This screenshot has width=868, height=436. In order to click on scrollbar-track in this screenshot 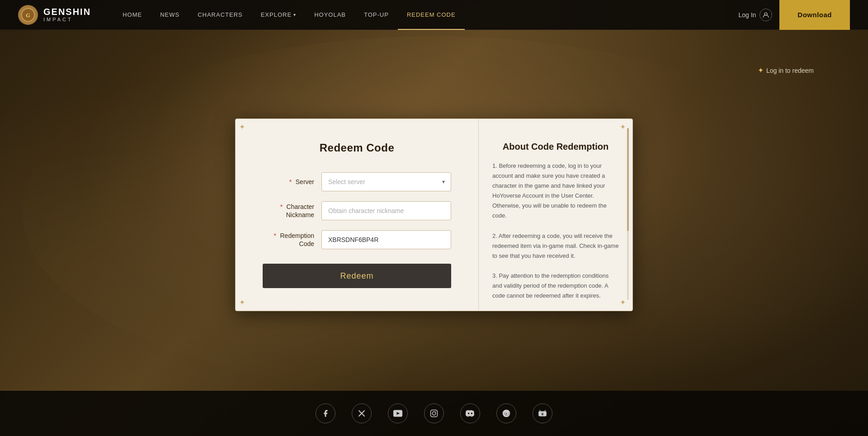, I will do `click(628, 214)`.